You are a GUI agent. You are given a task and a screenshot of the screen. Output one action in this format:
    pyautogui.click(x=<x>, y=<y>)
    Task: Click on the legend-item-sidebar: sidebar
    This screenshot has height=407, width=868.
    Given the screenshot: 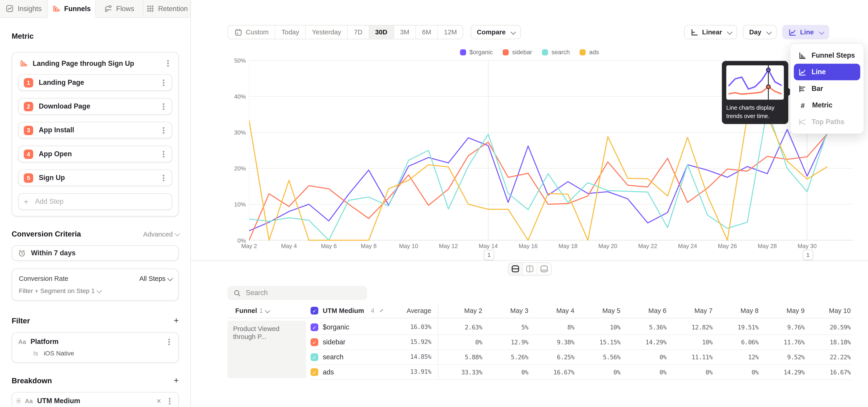 What is the action you would take?
    pyautogui.click(x=518, y=52)
    